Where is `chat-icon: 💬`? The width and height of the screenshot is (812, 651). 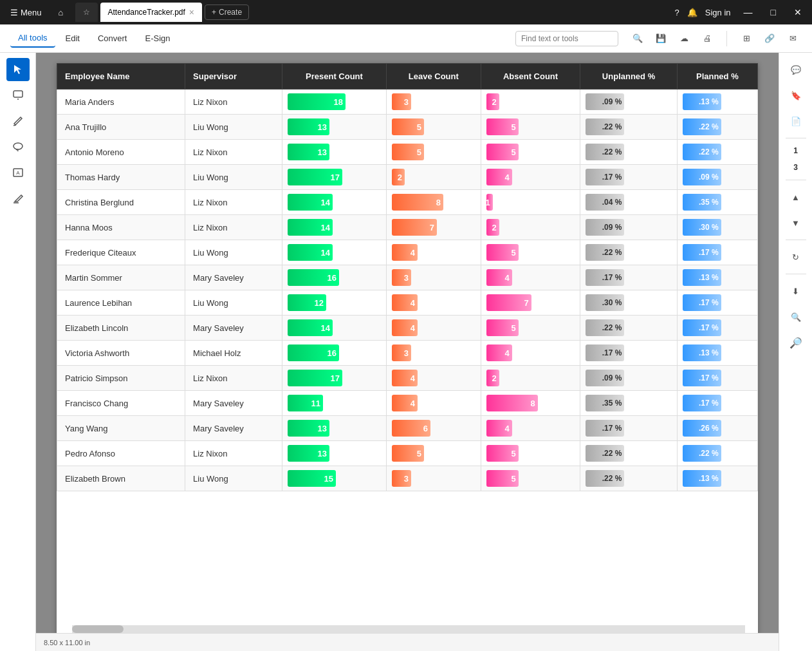 chat-icon: 💬 is located at coordinates (796, 70).